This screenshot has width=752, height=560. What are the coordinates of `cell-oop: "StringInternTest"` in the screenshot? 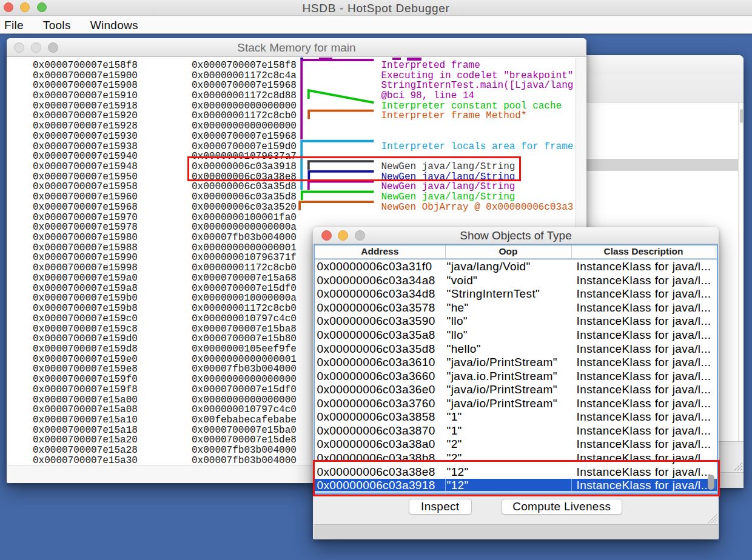 It's located at (509, 295).